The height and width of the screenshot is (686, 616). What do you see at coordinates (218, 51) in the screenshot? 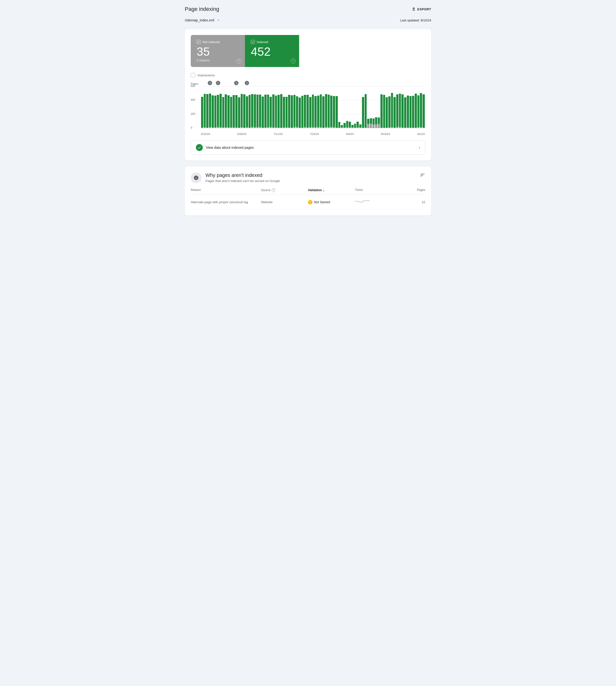
I see `not-indexed-panel: Not indexed 35 2 reasons ?` at bounding box center [218, 51].